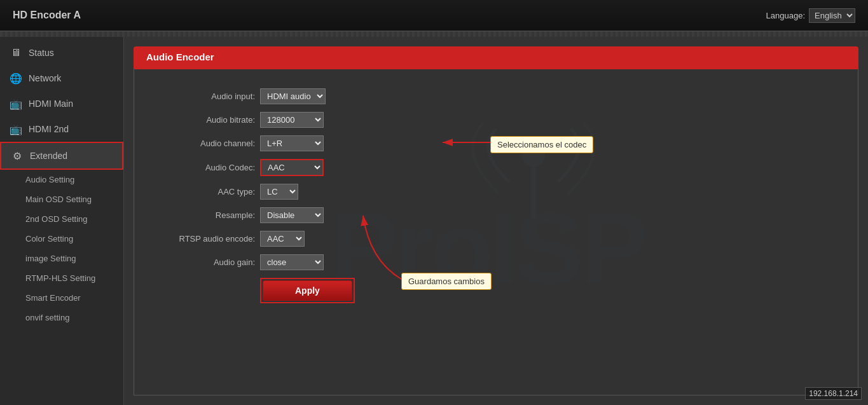 This screenshot has height=405, width=868. I want to click on label-rtsp-audio: RTSP audio encode:, so click(207, 239).